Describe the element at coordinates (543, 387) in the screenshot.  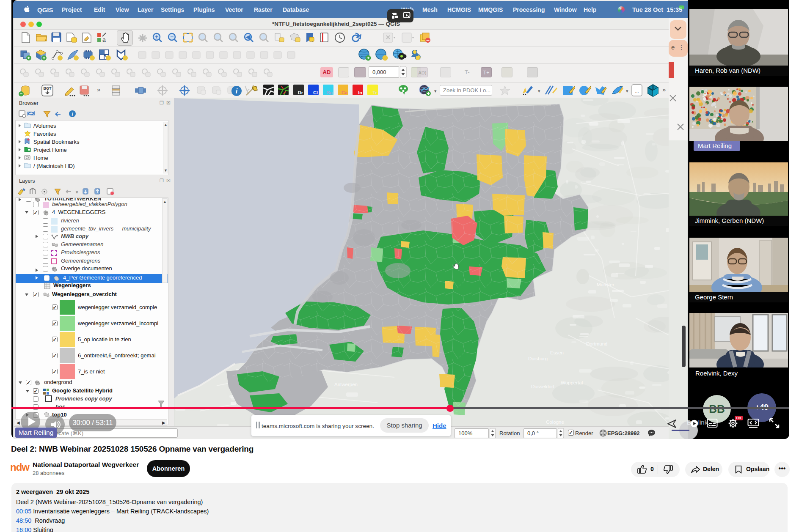
I see `svg-text: Düsseldorf` at that location.